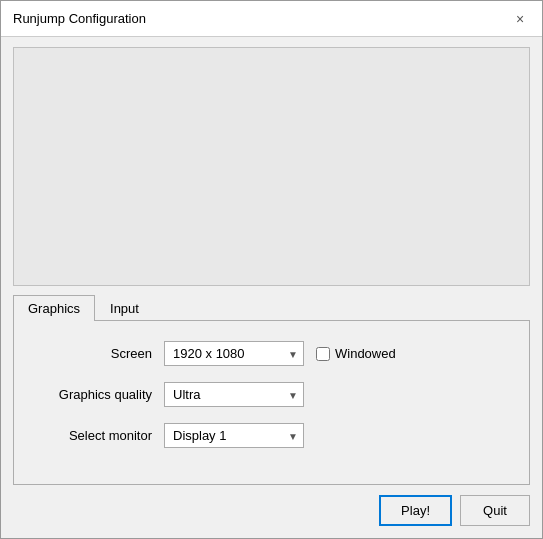  I want to click on select-monitor-select-wrapper: Display 1 Display 2 ▼, so click(234, 436).